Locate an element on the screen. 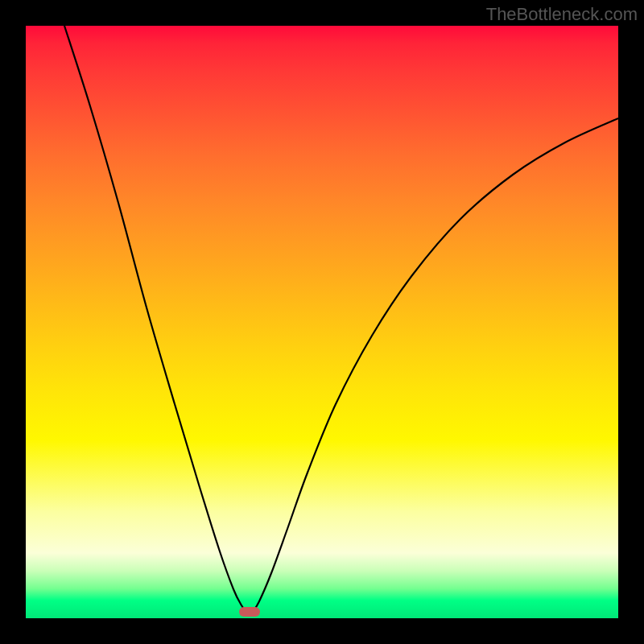 The width and height of the screenshot is (644, 644). minimum-marker is located at coordinates (250, 612).